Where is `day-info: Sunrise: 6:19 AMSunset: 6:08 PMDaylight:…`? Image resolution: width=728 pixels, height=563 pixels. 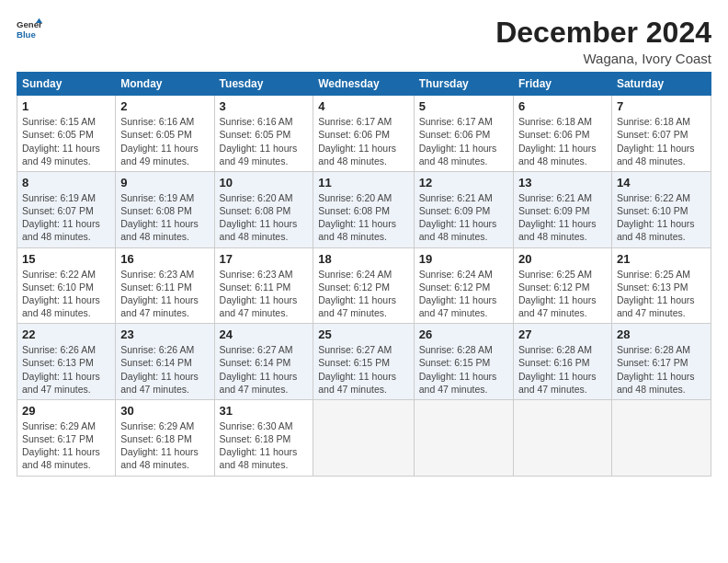 day-info: Sunrise: 6:19 AMSunset: 6:08 PMDaylight:… is located at coordinates (165, 217).